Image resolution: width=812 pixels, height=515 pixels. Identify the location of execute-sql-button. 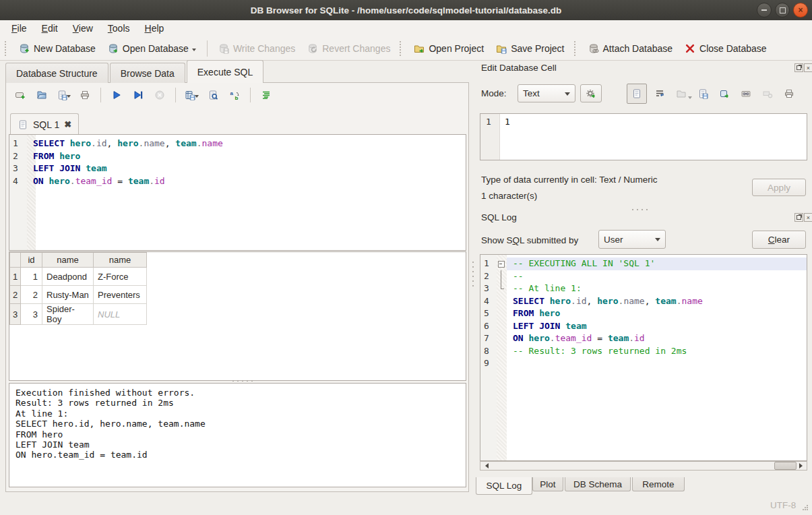
(117, 95).